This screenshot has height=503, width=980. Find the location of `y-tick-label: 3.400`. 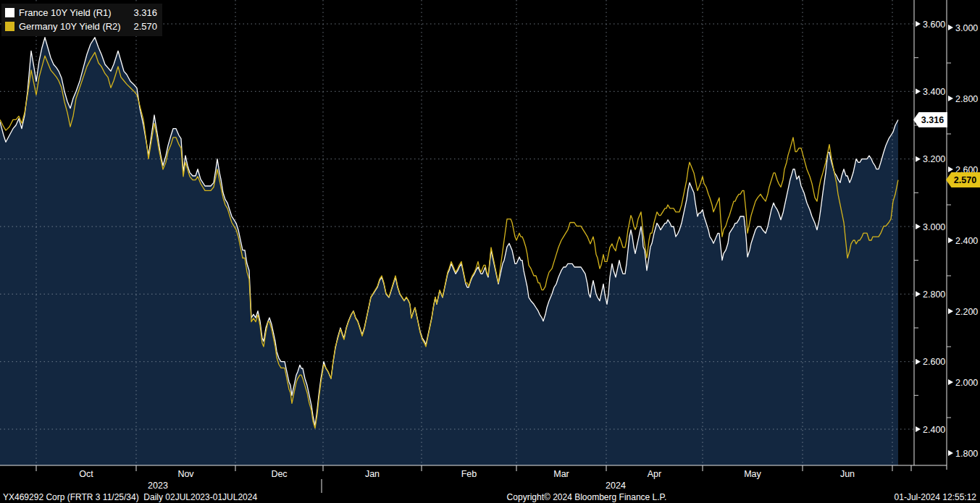

y-tick-label: 3.400 is located at coordinates (934, 92).